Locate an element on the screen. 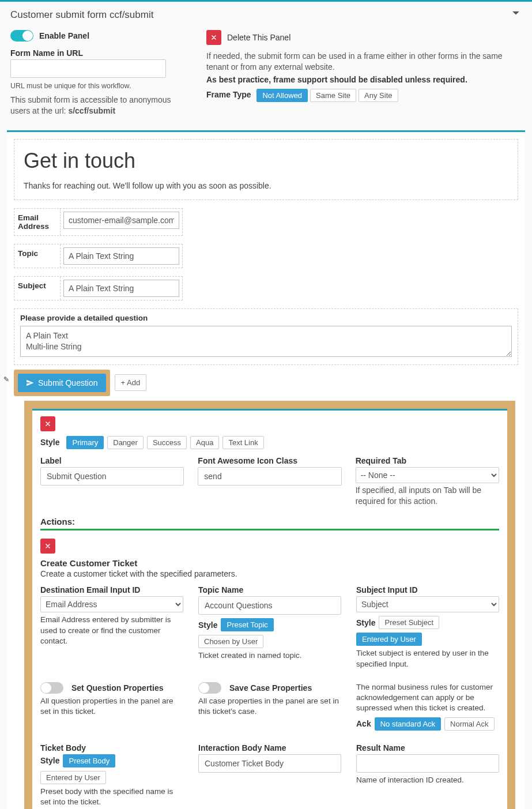  detail-block: Please provide a detailed question is located at coordinates (266, 337).